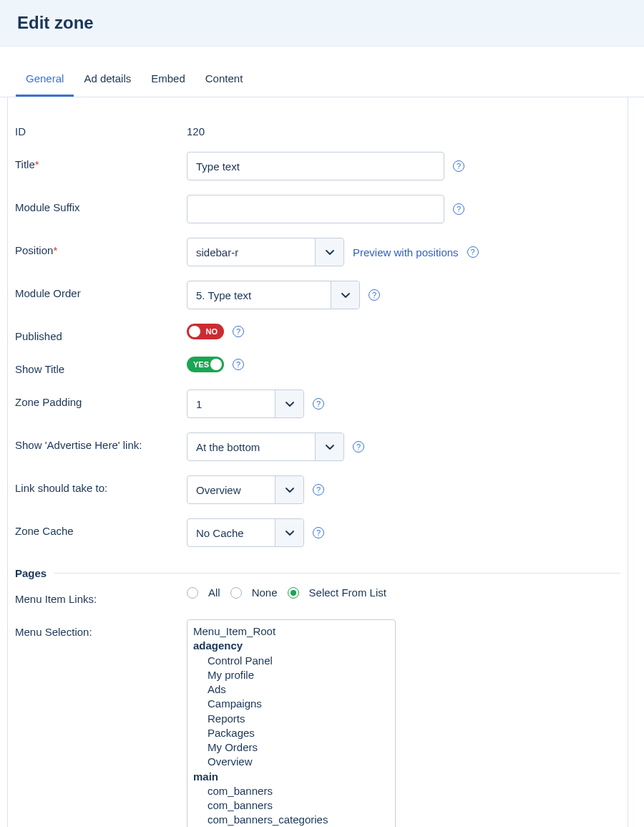 This screenshot has height=827, width=644. I want to click on title-input, so click(316, 166).